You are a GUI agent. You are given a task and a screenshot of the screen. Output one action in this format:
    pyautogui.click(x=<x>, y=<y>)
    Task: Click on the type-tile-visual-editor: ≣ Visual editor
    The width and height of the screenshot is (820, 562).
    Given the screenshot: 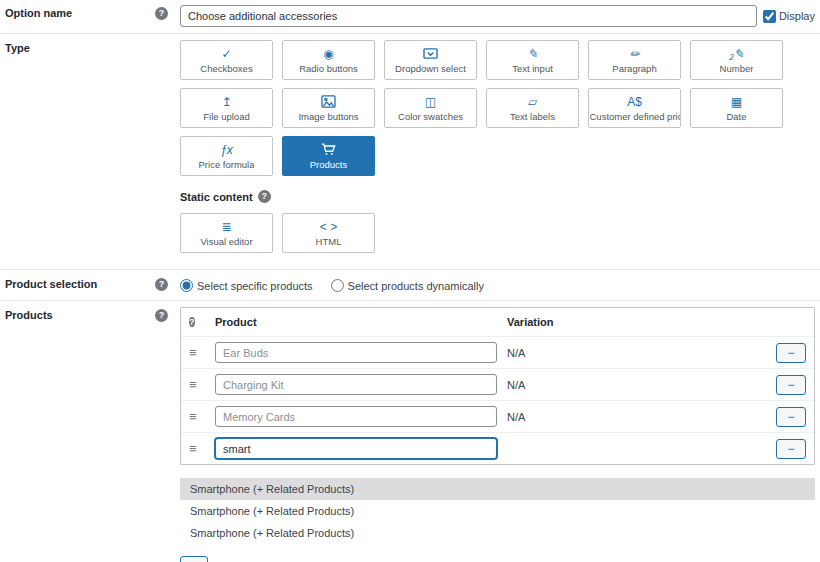 What is the action you would take?
    pyautogui.click(x=226, y=233)
    